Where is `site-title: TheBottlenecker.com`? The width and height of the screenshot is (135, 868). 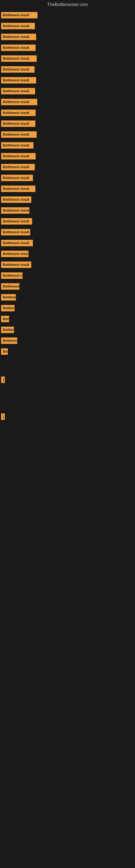 site-title: TheBottlenecker.com is located at coordinates (68, 5).